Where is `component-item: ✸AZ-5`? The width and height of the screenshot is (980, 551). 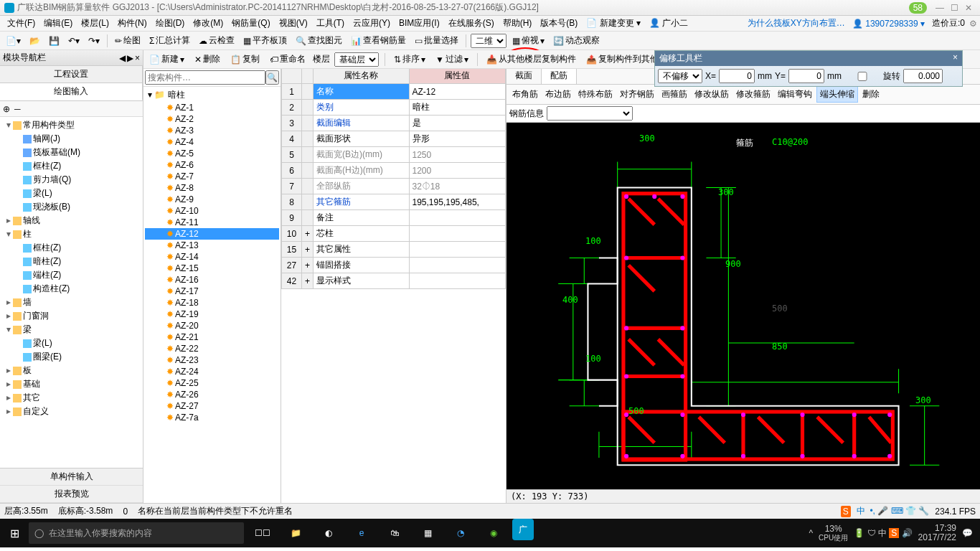 component-item: ✸AZ-5 is located at coordinates (212, 154).